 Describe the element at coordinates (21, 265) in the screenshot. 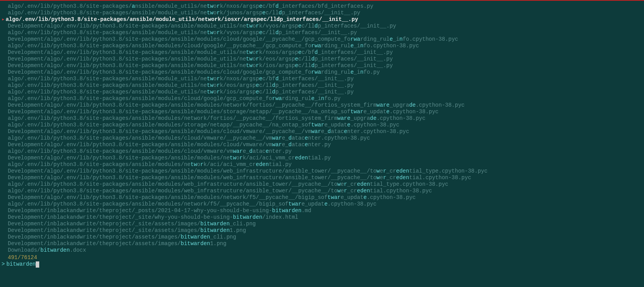

I see `search-input: bitwarden` at that location.